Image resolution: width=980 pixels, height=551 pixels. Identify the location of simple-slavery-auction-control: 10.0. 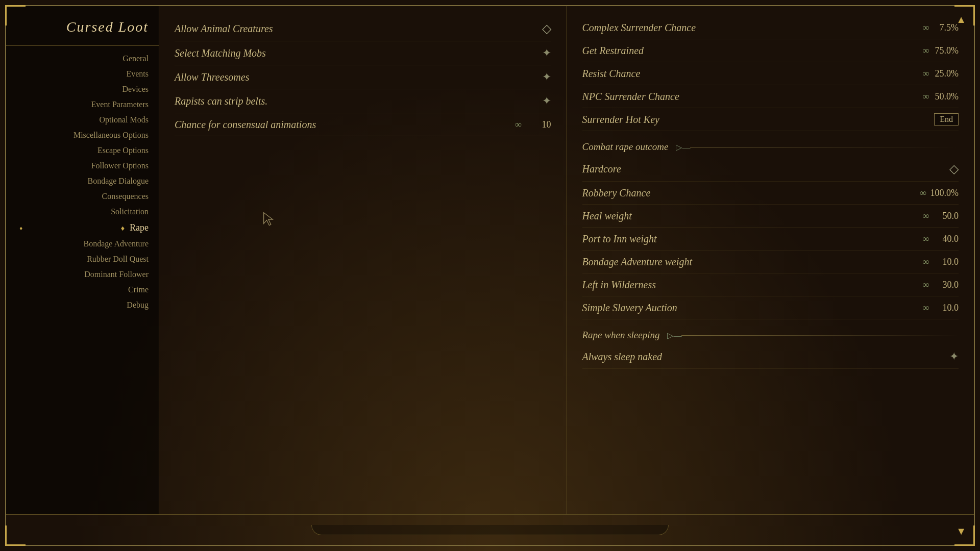
(940, 308).